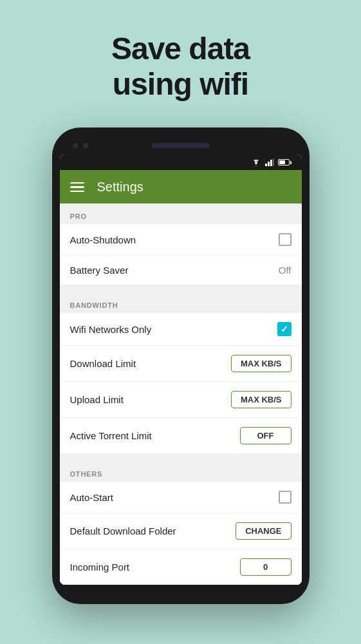 The image size is (361, 644). Describe the element at coordinates (181, 497) in the screenshot. I see `row-auto-start: Auto-Start` at that location.